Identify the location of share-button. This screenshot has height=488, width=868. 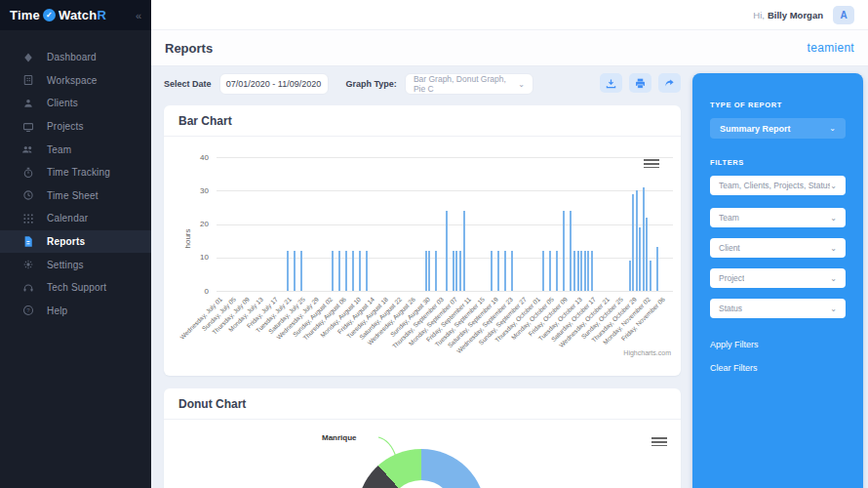
(669, 83).